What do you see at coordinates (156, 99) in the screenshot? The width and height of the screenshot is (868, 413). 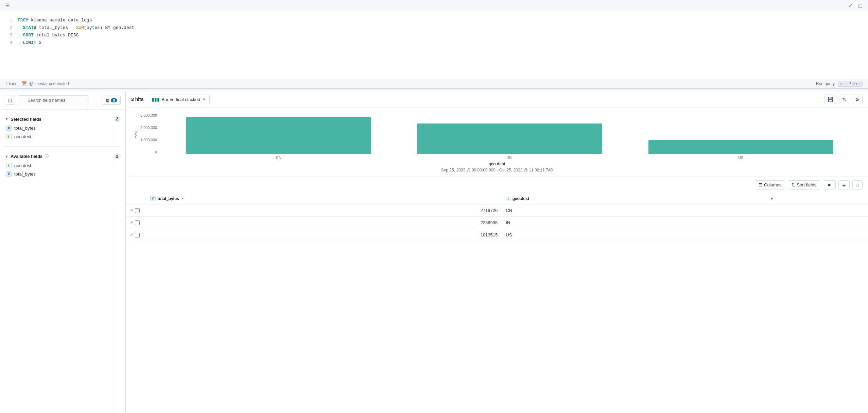 I see `chart-bar-icon: ▮▮▮` at bounding box center [156, 99].